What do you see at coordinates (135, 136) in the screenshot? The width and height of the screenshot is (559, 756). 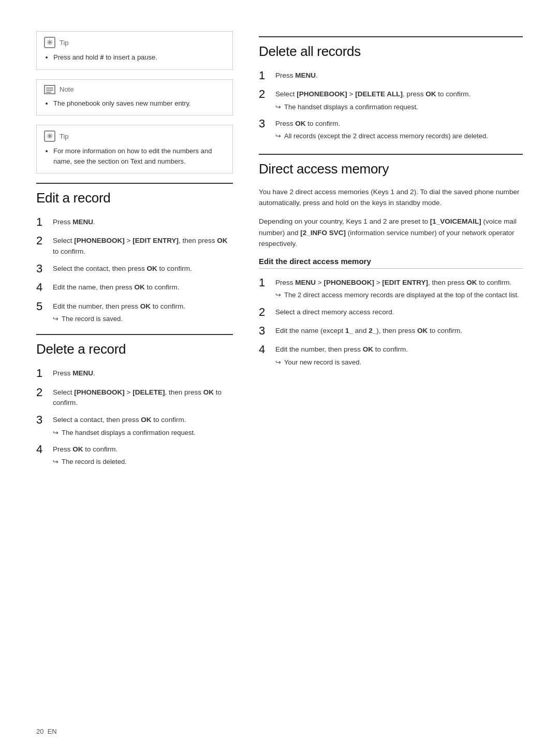 I see `tip-header-2: ✳ Tip` at bounding box center [135, 136].